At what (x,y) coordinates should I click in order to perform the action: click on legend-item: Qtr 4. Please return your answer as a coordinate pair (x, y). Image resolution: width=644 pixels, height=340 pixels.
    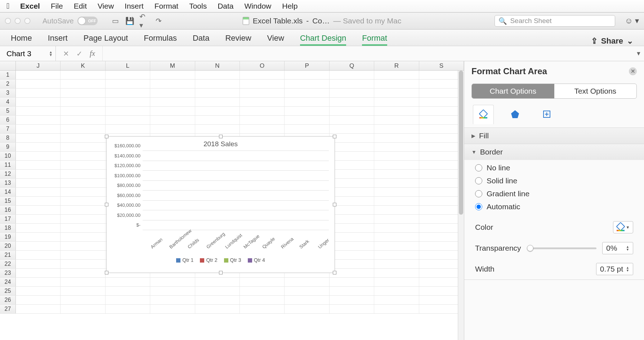
    Looking at the image, I should click on (256, 260).